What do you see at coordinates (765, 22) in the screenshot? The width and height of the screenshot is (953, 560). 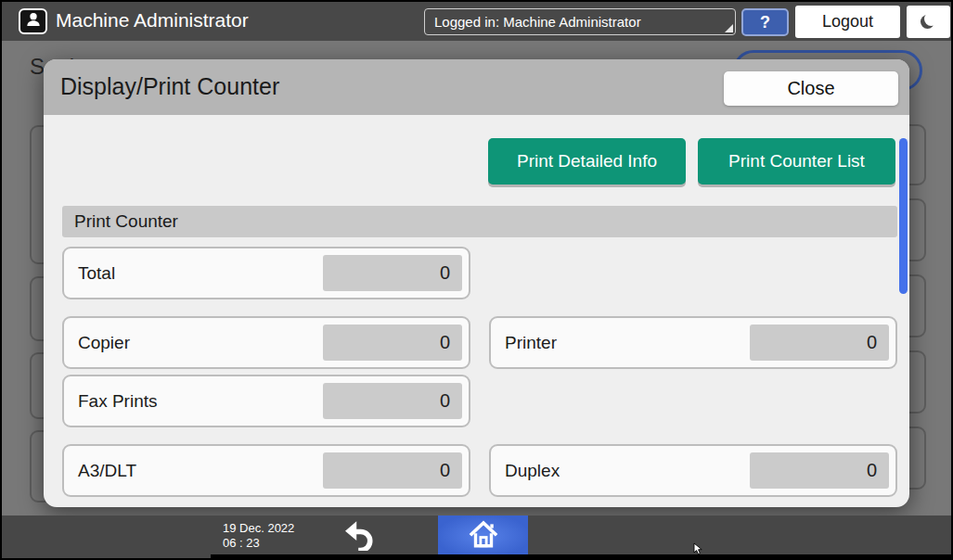 I see `help-button: ?` at bounding box center [765, 22].